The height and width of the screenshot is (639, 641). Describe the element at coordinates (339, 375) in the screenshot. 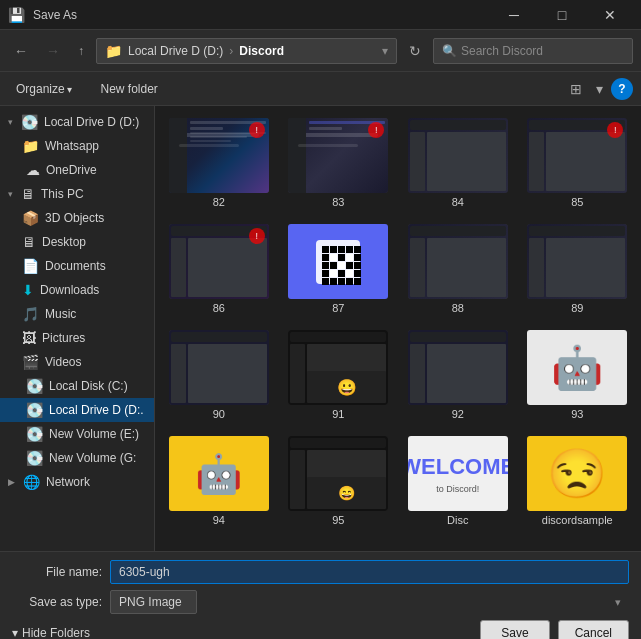

I see `file-item-91: 😀 91` at that location.